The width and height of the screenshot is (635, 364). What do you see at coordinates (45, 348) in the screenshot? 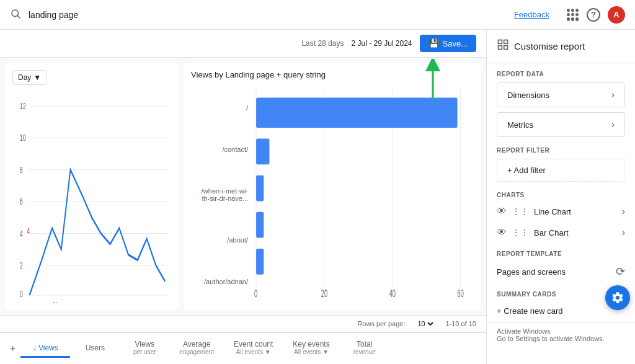
I see `tab-views: ↓ Views` at bounding box center [45, 348].